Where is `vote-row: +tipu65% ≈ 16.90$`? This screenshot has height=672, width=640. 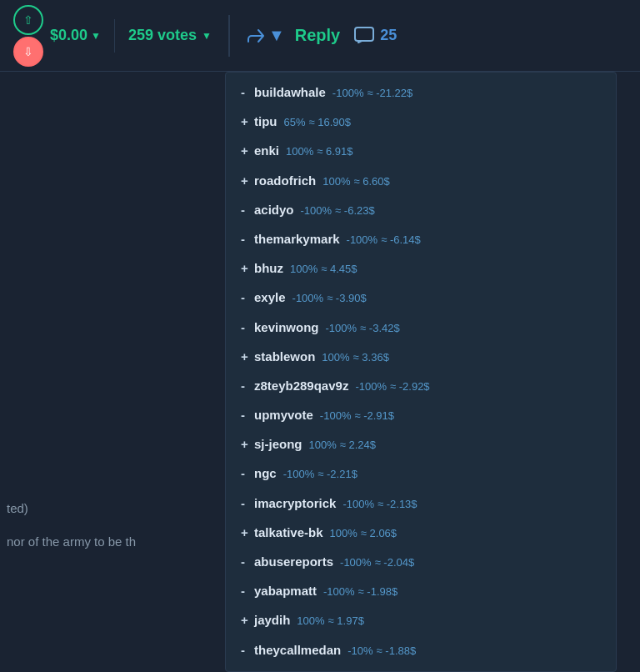 vote-row: +tipu65% ≈ 16.90$ is located at coordinates (421, 122).